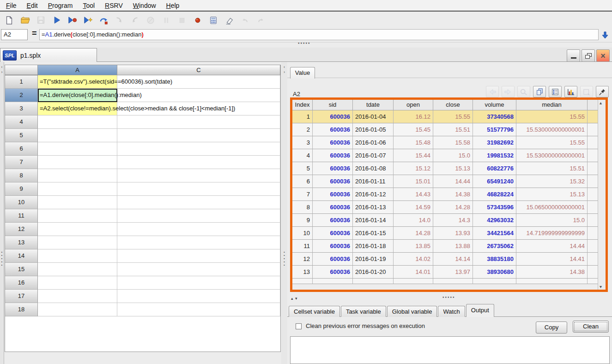 The image size is (612, 364). Describe the element at coordinates (373, 246) in the screenshot. I see `result-cell: 2016-01-18` at that location.